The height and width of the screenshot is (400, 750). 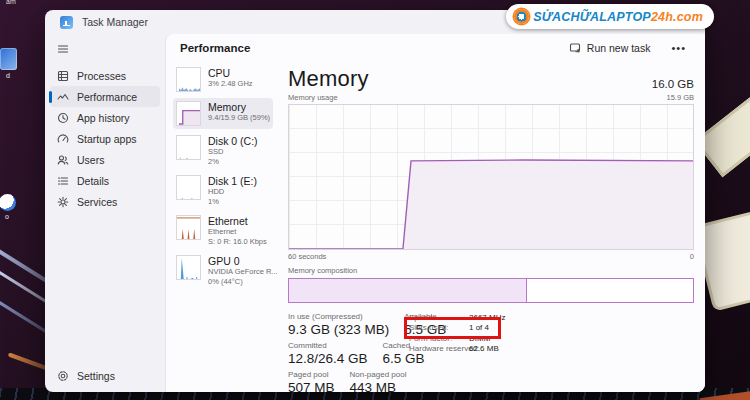 I want to click on gear-logo-icon, so click(x=522, y=16).